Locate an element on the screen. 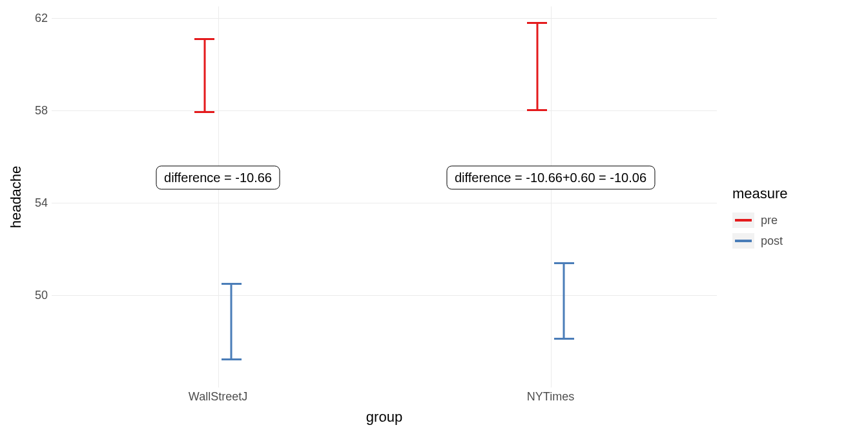  y-tick: 54 is located at coordinates (41, 203).